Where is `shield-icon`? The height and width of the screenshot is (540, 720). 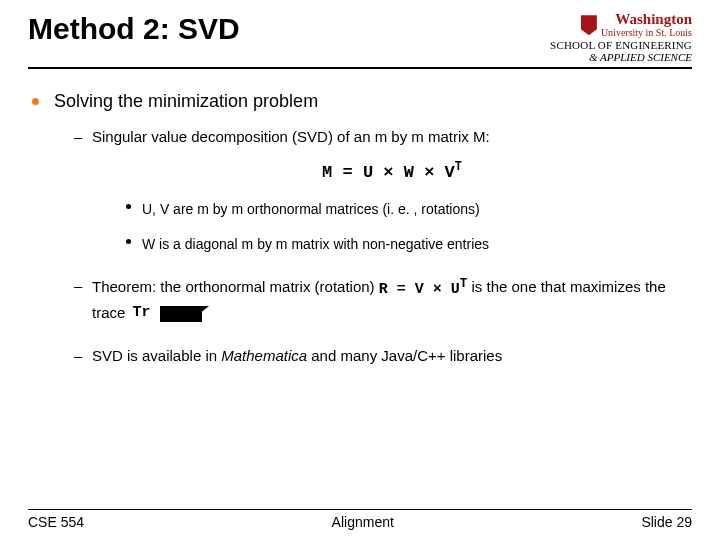
shield-icon is located at coordinates (589, 25).